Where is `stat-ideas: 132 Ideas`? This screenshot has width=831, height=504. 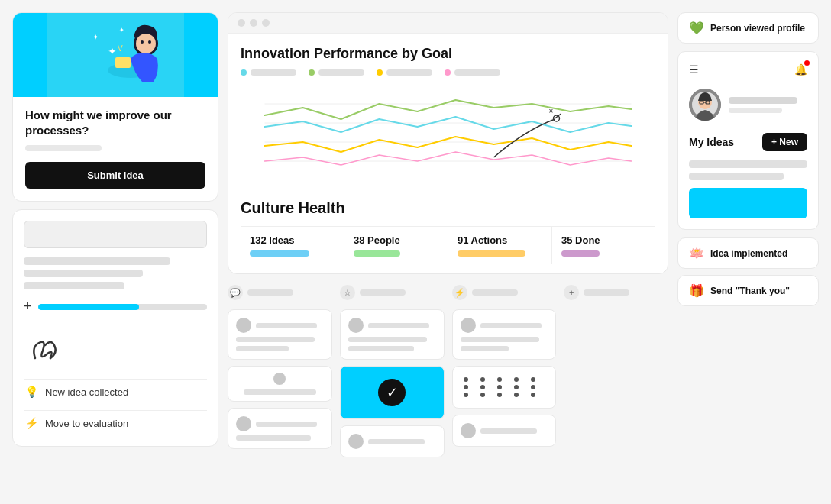 stat-ideas: 132 Ideas is located at coordinates (293, 246).